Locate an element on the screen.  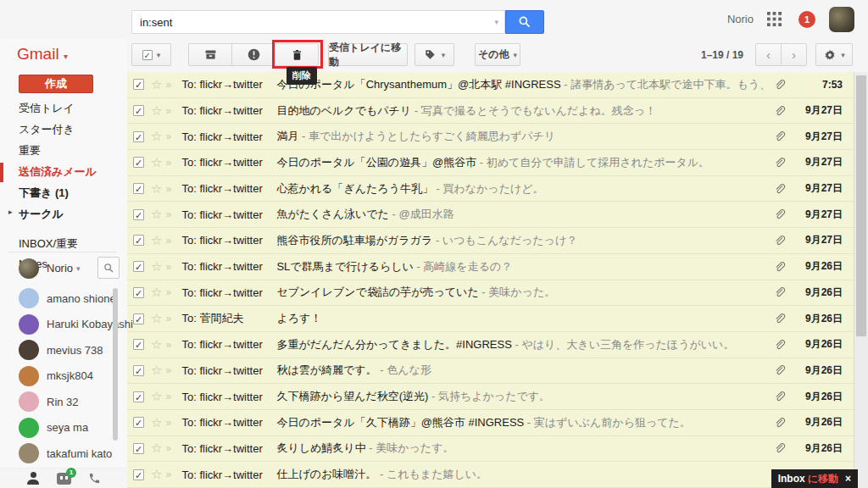
email-row: ✓ ☆ » To: flickr→twitter 目的地のベルクでもパチリ - … is located at coordinates (490, 112).